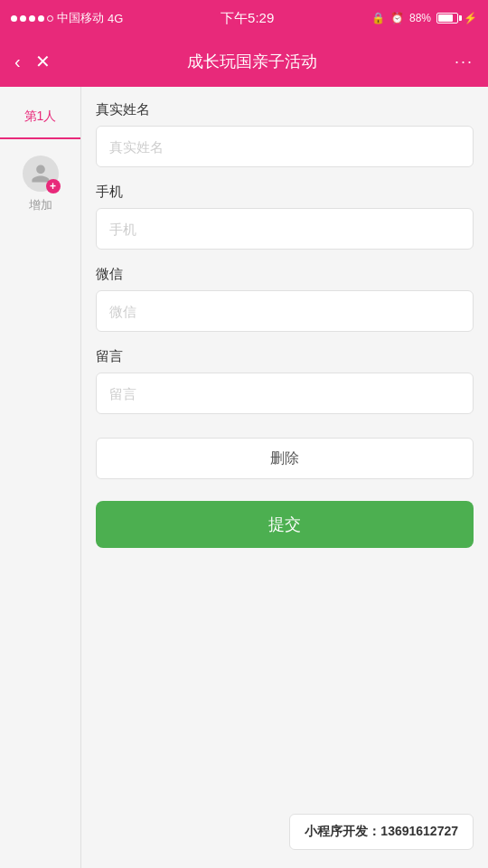  I want to click on wechat-label: 微信, so click(285, 275).